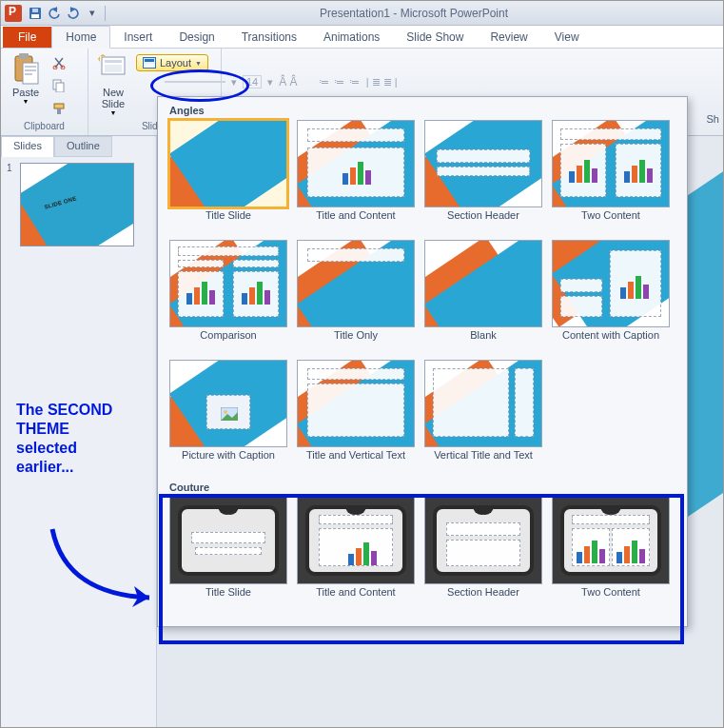 This screenshot has width=724, height=728. What do you see at coordinates (422, 545) in the screenshot?
I see `gallery-section-couture: Couture Title Slide Title and Content` at bounding box center [422, 545].